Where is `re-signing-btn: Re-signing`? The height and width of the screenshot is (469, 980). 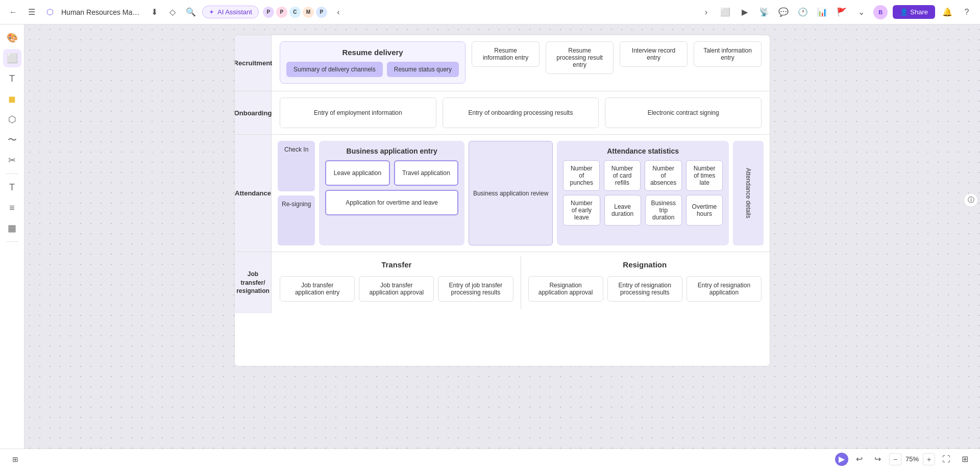 re-signing-btn: Re-signing is located at coordinates (296, 220).